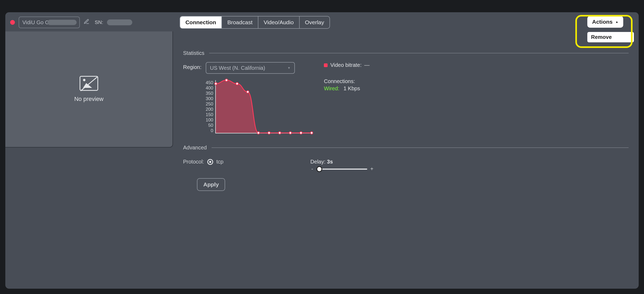  Describe the element at coordinates (299, 53) in the screenshot. I see `statistics-header: Statistics` at that location.